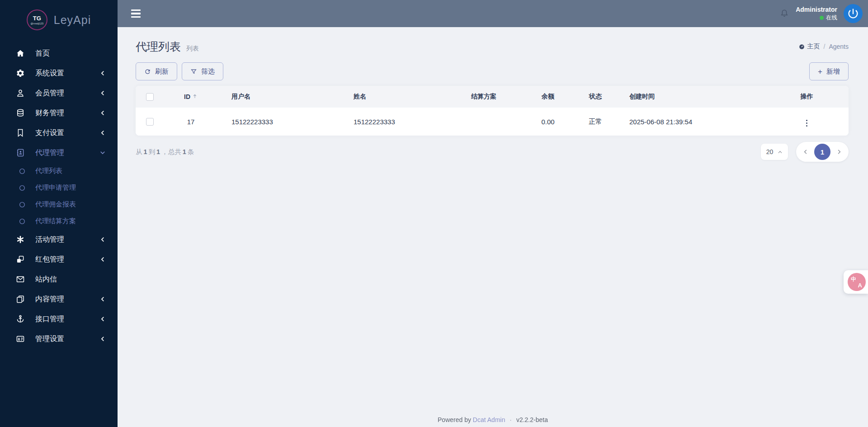 The width and height of the screenshot is (868, 427). Describe the element at coordinates (59, 73) in the screenshot. I see `sidebar-item-system-settings: 系统设置` at that location.